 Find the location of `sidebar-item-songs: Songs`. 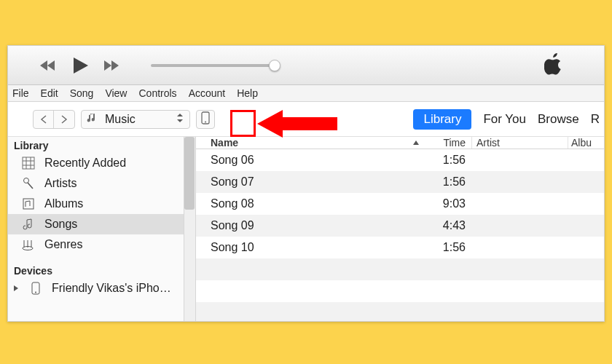

sidebar-item-songs: Songs is located at coordinates (102, 224).